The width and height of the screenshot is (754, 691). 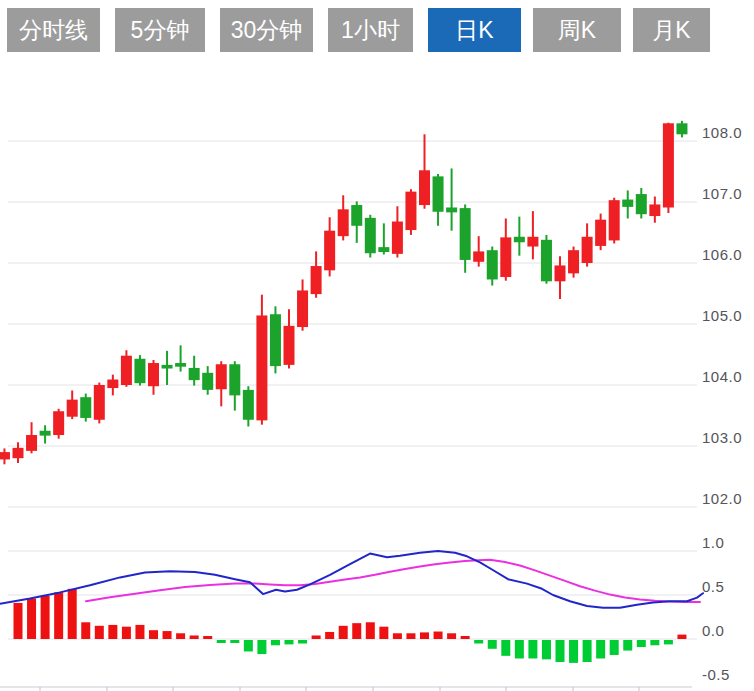 What do you see at coordinates (728, 194) in the screenshot?
I see `price-axis-label: 107.0` at bounding box center [728, 194].